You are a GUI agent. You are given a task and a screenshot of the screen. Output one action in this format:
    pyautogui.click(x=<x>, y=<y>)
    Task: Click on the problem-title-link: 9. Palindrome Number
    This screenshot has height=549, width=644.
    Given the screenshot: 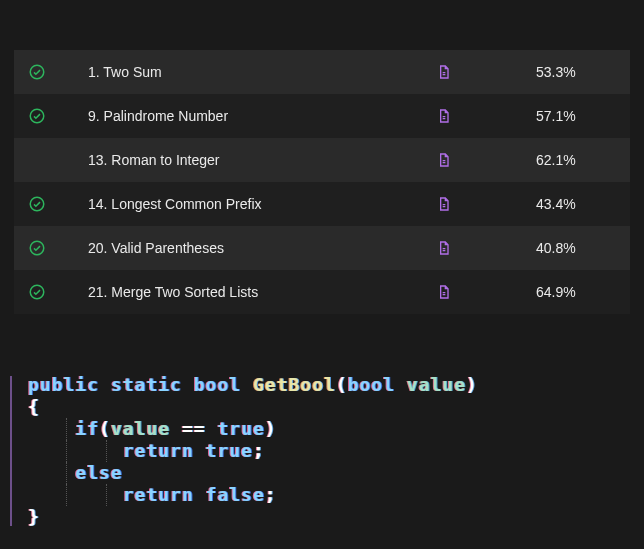 What is the action you would take?
    pyautogui.click(x=262, y=116)
    